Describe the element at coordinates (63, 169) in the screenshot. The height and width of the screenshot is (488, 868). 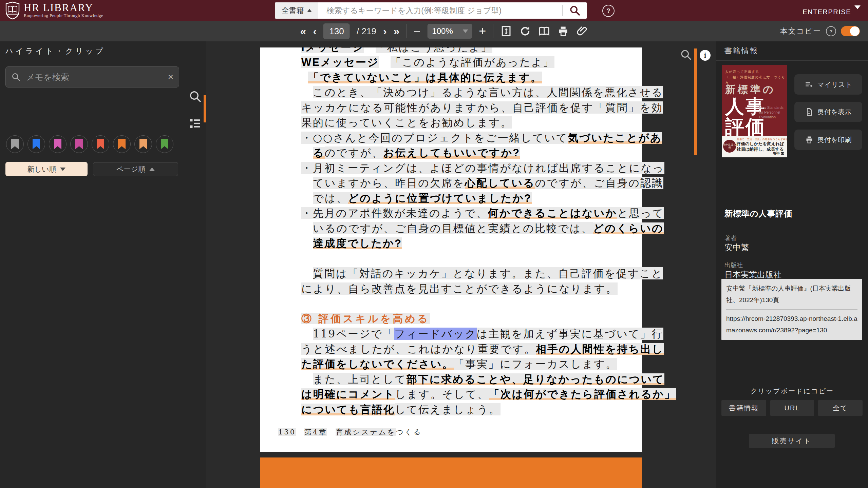
I see `chevron-down-icon` at that location.